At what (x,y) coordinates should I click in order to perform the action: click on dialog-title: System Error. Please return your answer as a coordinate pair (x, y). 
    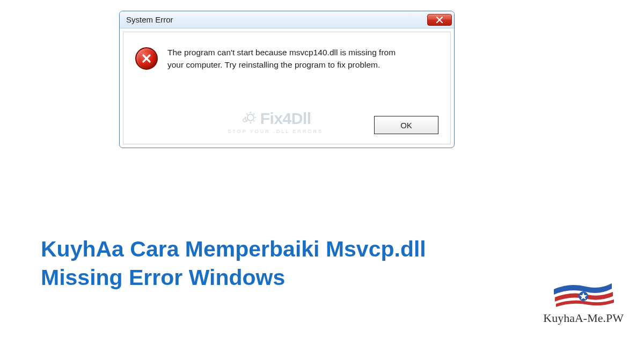
    Looking at the image, I should click on (150, 19).